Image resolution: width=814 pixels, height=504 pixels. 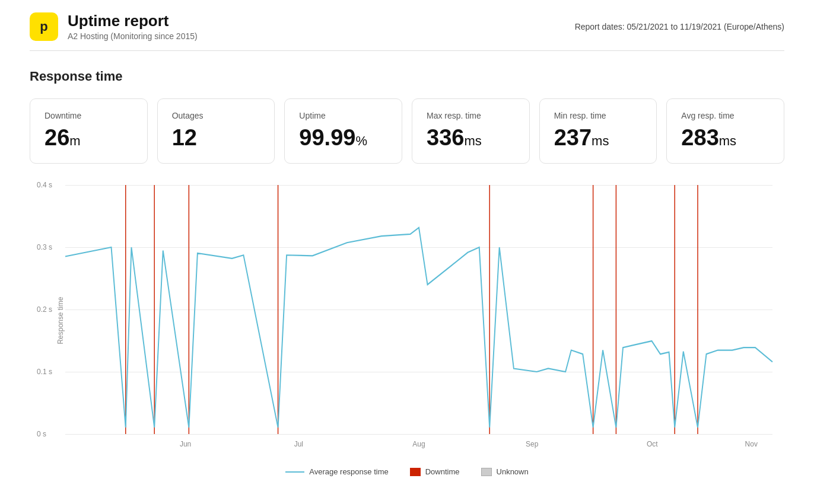 I want to click on grid-label-01: 0.1 s, so click(x=44, y=372).